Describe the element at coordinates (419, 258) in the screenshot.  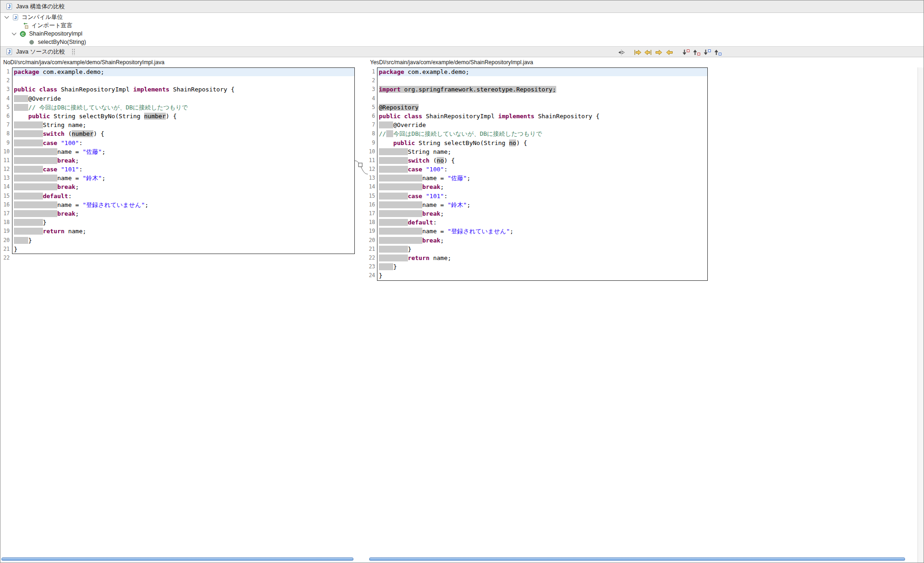
I see `code-token: return` at that location.